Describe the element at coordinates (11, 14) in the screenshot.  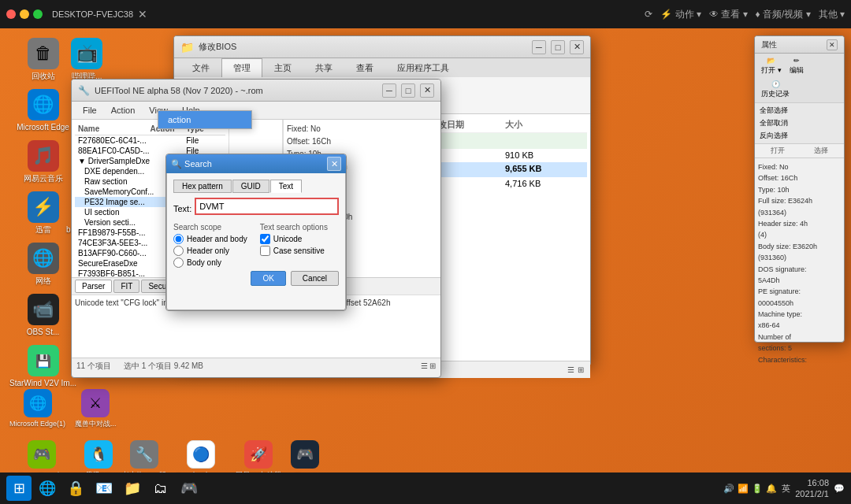
I see `close-window-button` at that location.